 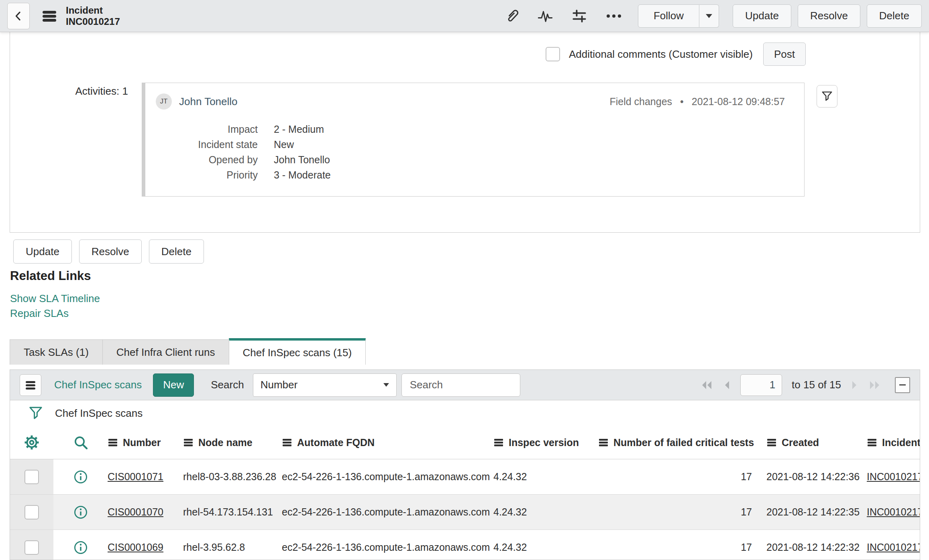 I want to click on resolve-button: Resolve, so click(x=110, y=252).